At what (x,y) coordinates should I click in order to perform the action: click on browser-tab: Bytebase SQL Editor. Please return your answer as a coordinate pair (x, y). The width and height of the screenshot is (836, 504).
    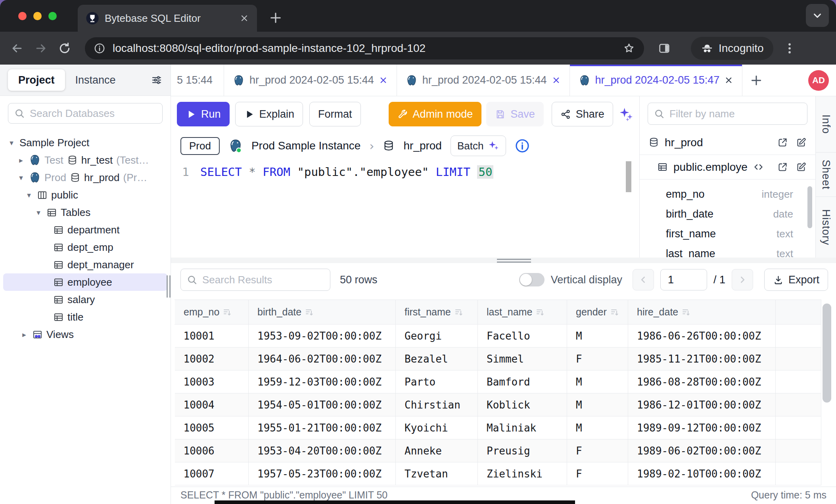
    Looking at the image, I should click on (167, 18).